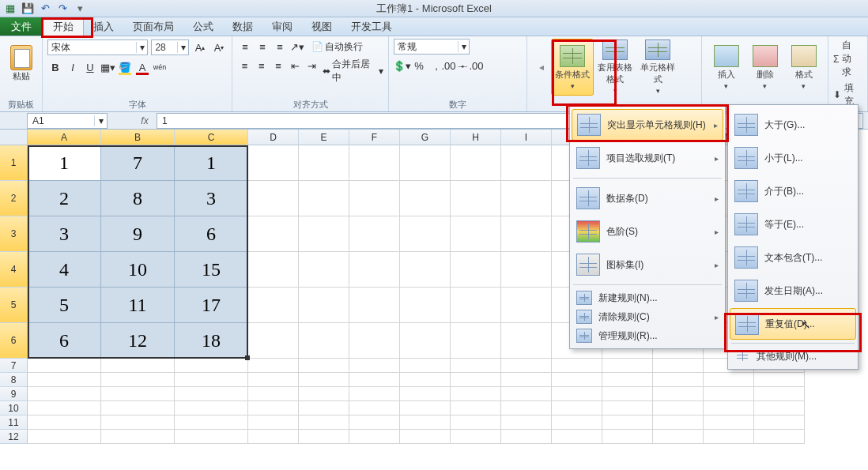  What do you see at coordinates (278, 66) in the screenshot?
I see `align-right-icon: ≡` at bounding box center [278, 66].